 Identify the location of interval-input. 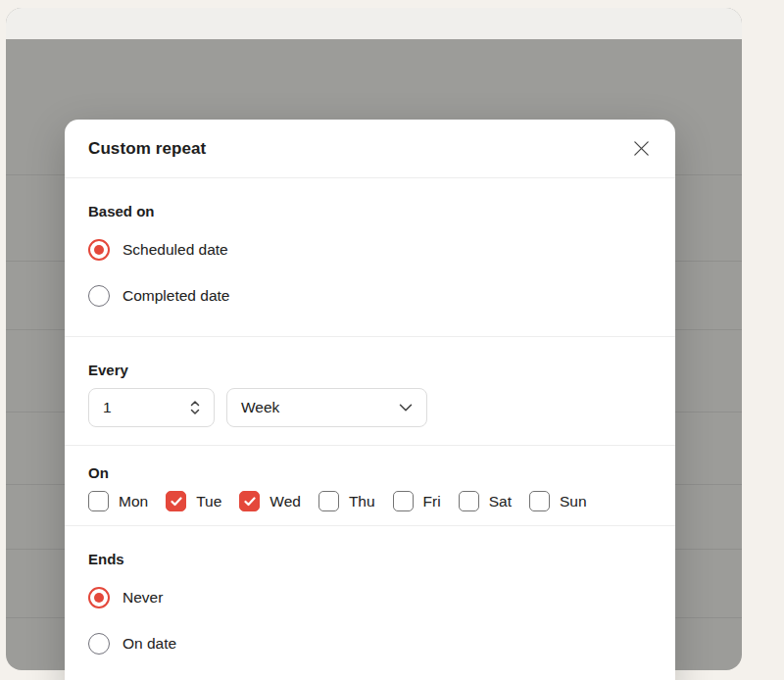
(125, 408).